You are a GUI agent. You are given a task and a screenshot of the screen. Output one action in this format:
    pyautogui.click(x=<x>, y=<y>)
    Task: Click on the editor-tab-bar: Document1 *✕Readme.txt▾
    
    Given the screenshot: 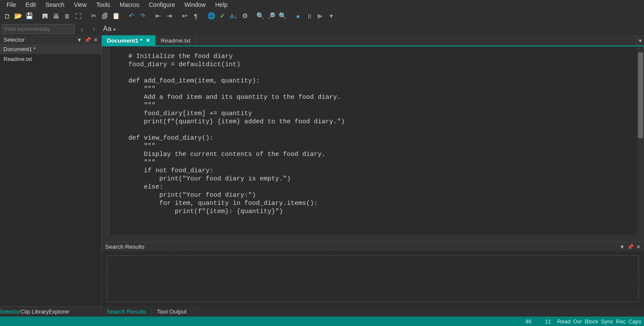 What is the action you would take?
    pyautogui.click(x=373, y=41)
    